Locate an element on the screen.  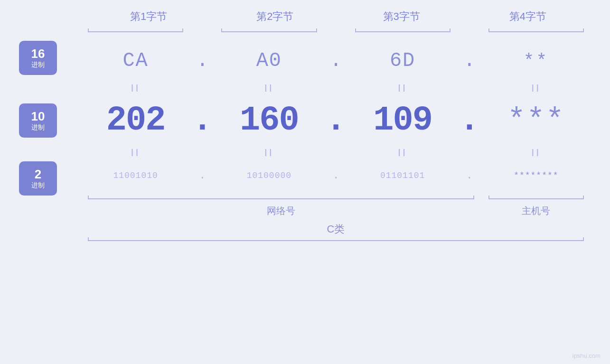
binary-cell-1: 11001010 is located at coordinates (136, 176).